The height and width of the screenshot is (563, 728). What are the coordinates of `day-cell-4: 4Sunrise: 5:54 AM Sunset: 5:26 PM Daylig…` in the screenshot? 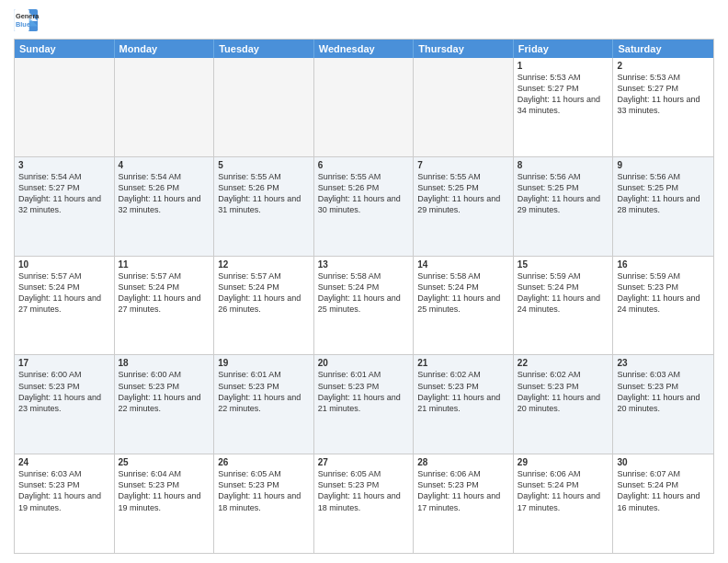 It's located at (165, 206).